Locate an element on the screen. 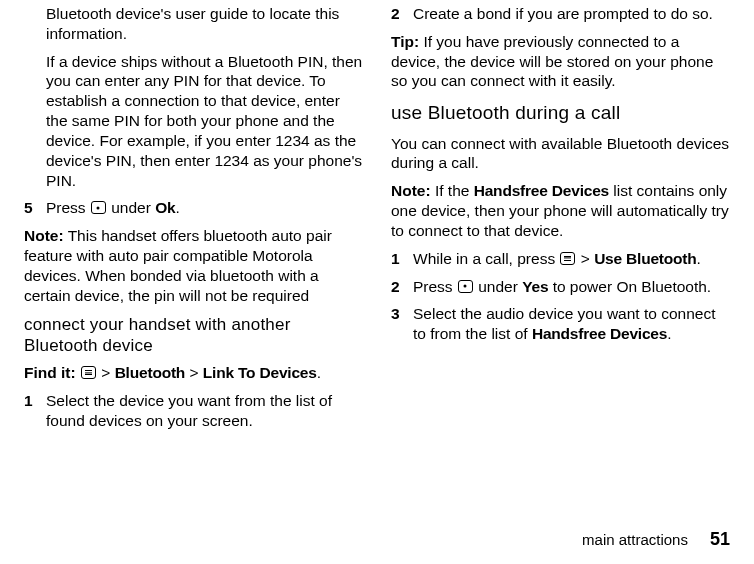 This screenshot has height=564, width=754. tip-label: Tip: is located at coordinates (405, 42).